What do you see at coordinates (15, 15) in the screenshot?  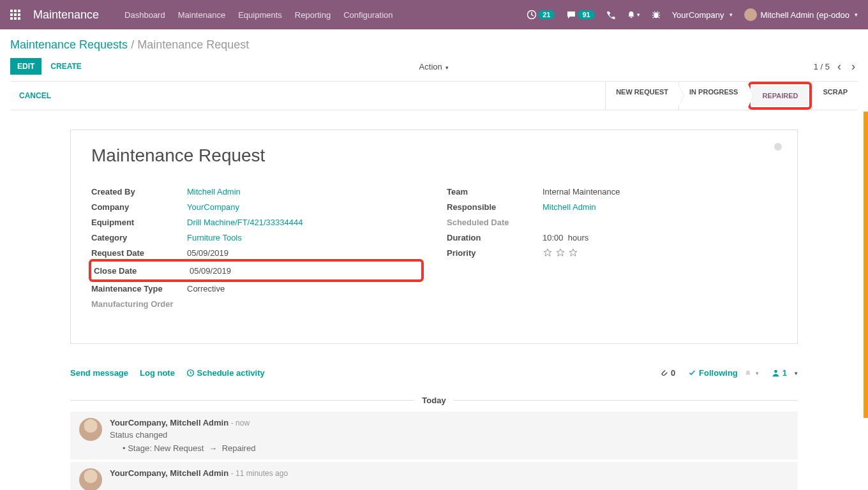 I see `apps-icon` at bounding box center [15, 15].